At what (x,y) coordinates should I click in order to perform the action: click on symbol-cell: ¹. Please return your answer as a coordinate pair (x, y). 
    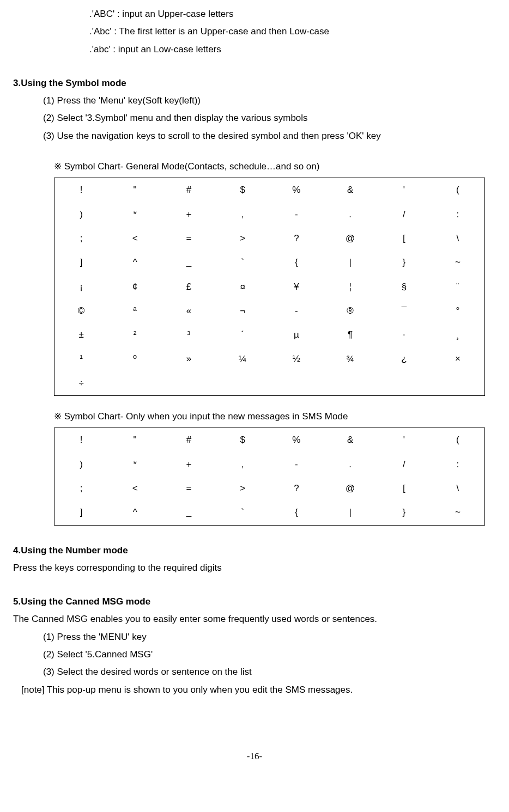
    Looking at the image, I should click on (82, 359).